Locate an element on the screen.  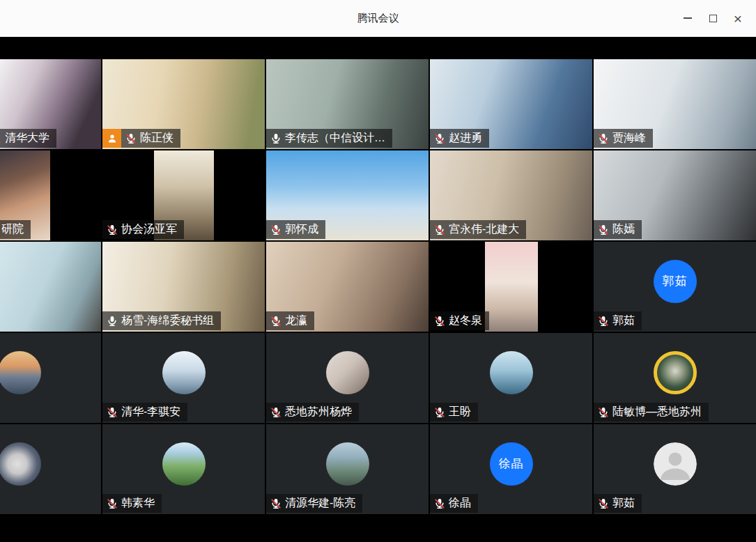
name-label: 郭茹 is located at coordinates (617, 320).